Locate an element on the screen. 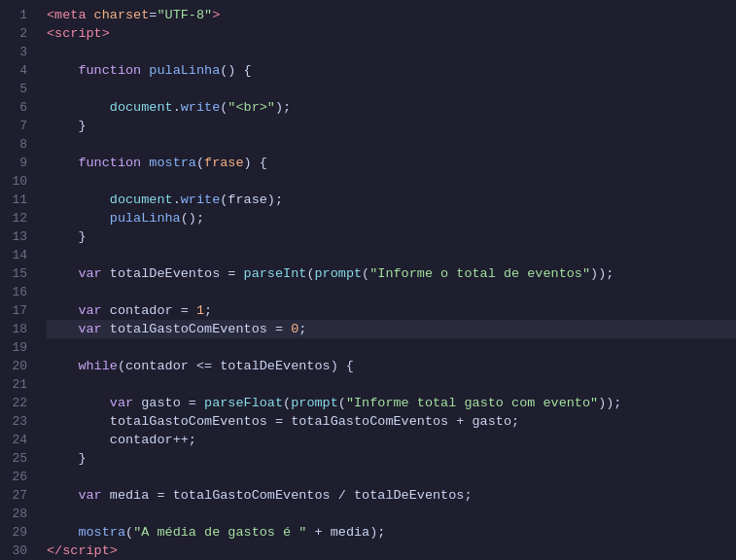 This screenshot has width=736, height=560. code-line: contador++; is located at coordinates (391, 439).